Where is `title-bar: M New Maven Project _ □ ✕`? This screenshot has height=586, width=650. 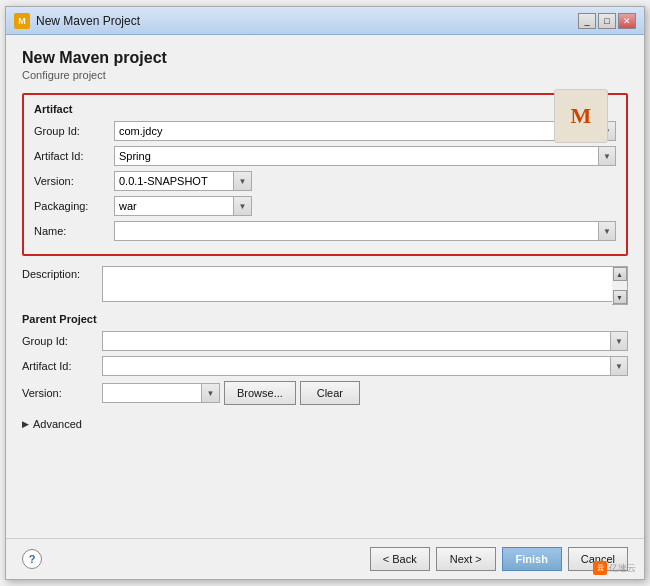
title-bar: M New Maven Project _ □ ✕ is located at coordinates (325, 21).